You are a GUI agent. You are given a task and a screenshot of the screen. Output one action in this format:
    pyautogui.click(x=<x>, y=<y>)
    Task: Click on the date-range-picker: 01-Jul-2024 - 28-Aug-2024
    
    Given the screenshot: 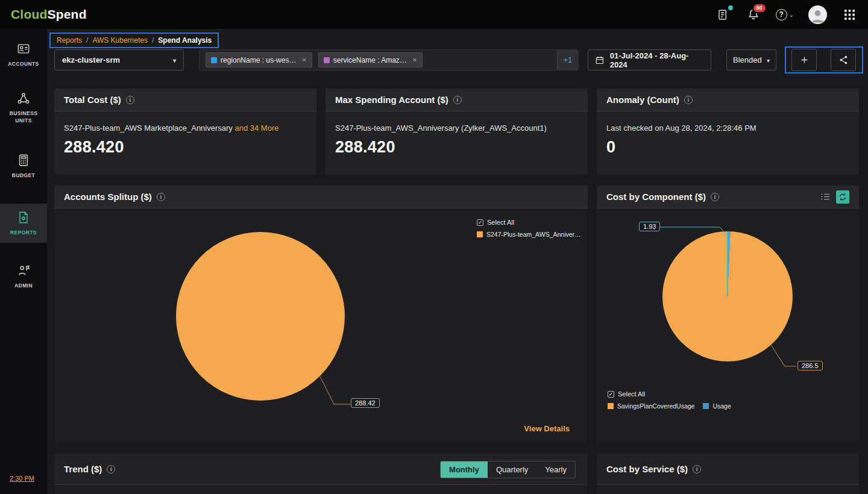 What is the action you would take?
    pyautogui.click(x=650, y=60)
    